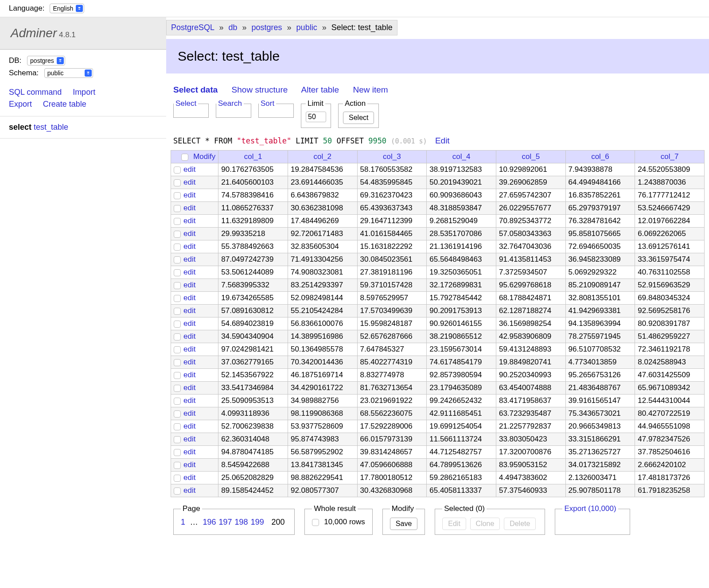  I want to click on page-first: 1, so click(183, 522).